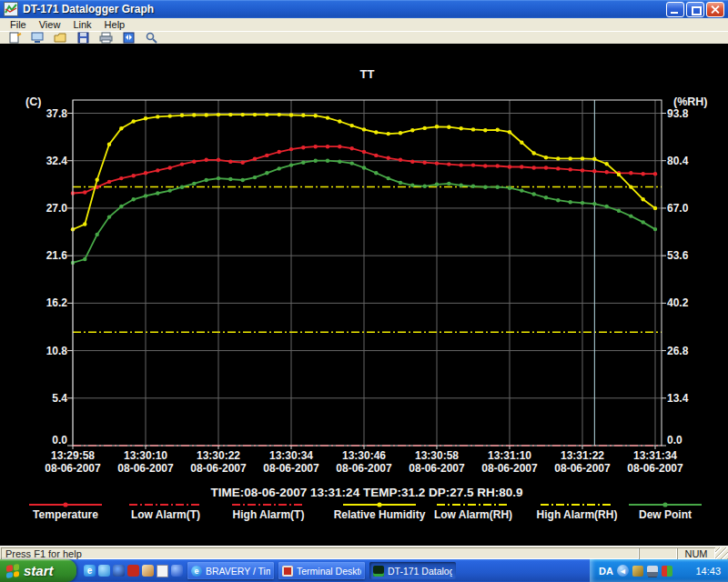 The image size is (728, 582). I want to click on print-icon, so click(106, 38).